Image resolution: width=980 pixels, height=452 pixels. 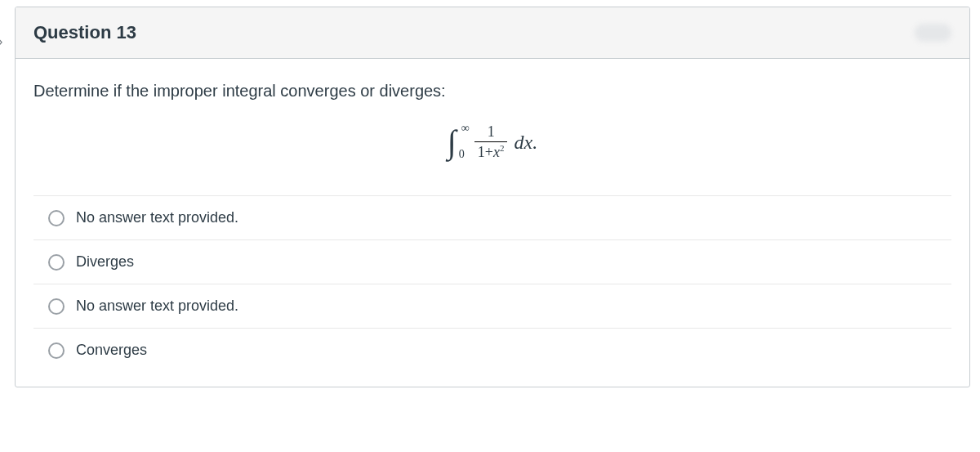 What do you see at coordinates (492, 132) in the screenshot?
I see `fraction-numerator: 1` at bounding box center [492, 132].